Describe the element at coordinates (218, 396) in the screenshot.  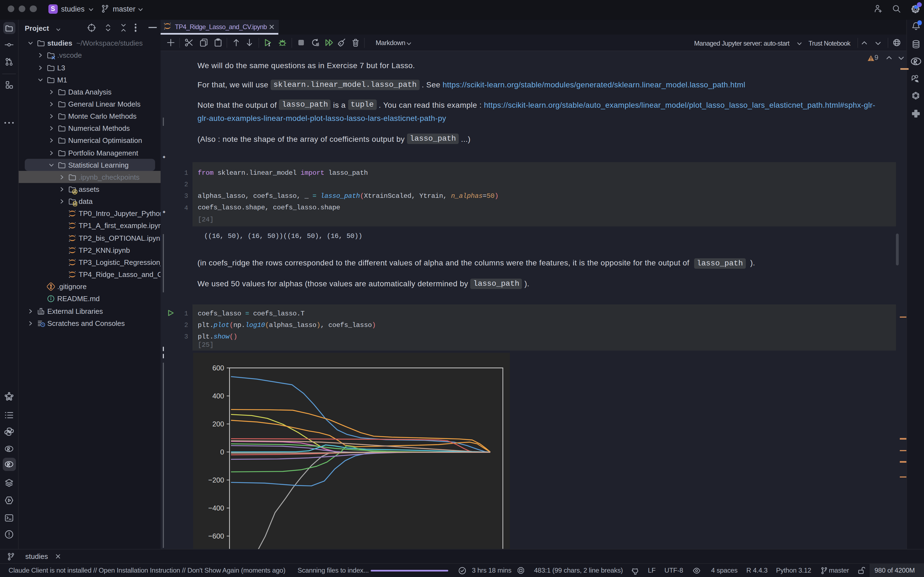
I see `svg-text: 400` at that location.